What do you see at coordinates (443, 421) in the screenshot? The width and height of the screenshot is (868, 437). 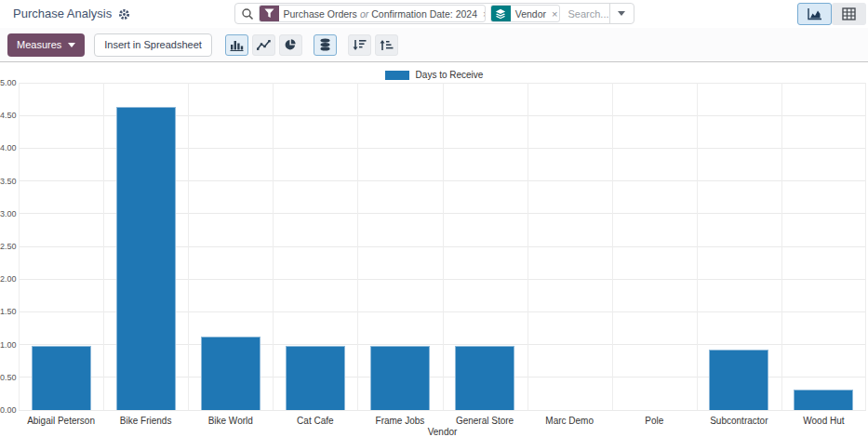 I see `x-axis-labels: Abigail PetersonBike FriendsBike WorldCa…` at bounding box center [443, 421].